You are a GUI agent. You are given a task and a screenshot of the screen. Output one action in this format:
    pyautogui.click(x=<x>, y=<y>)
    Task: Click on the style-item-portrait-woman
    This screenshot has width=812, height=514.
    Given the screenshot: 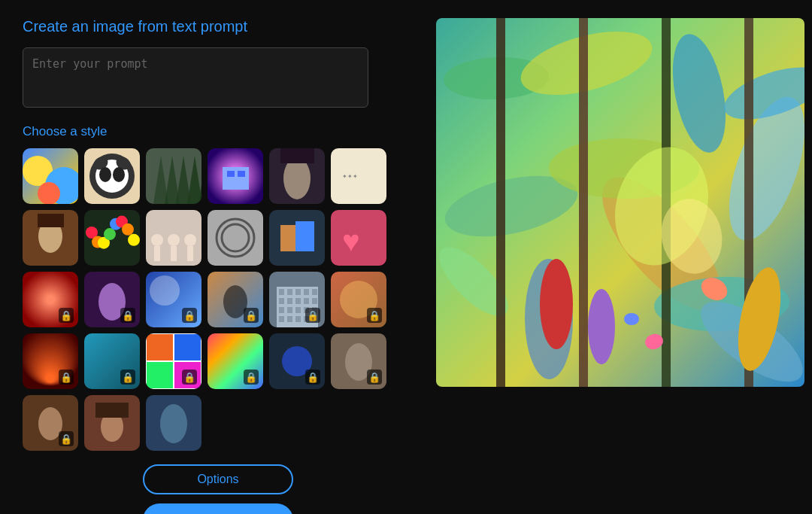 What is the action you would take?
    pyautogui.click(x=297, y=176)
    